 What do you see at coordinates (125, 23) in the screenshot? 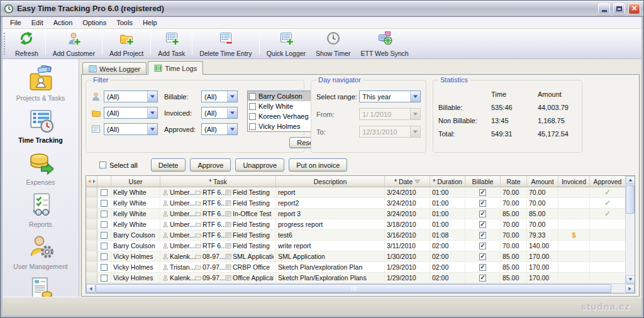
I see `menu-tools: Tools` at bounding box center [125, 23].